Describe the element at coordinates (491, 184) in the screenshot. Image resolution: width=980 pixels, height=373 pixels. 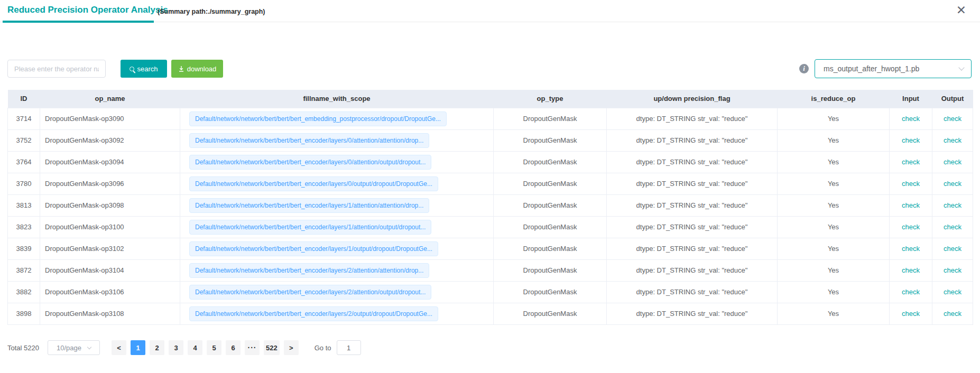
I see `table-row: 3780 DropoutGenMask-op3096 Default/netwo…` at that location.